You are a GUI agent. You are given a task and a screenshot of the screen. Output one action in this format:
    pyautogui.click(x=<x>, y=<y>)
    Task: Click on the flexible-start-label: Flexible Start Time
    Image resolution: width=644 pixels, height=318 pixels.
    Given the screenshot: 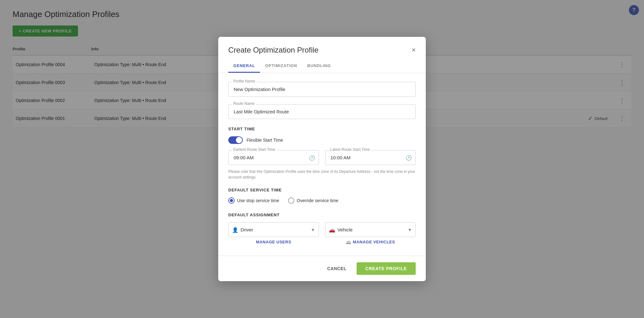 What is the action you would take?
    pyautogui.click(x=265, y=140)
    